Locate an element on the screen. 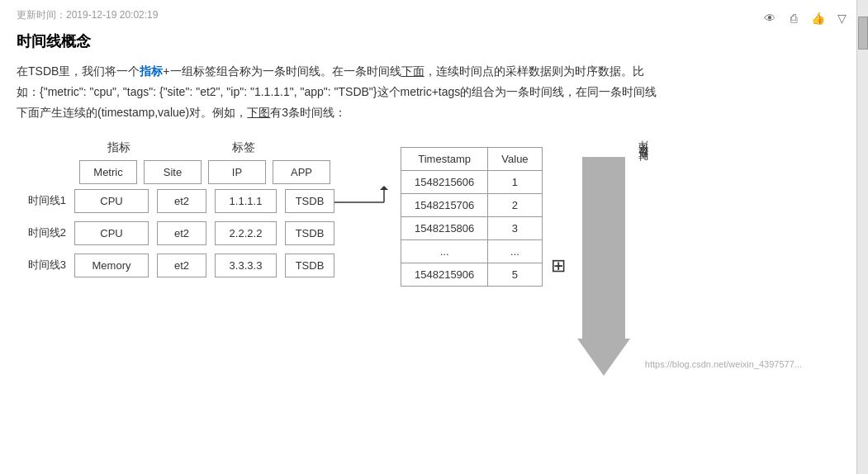 The width and height of the screenshot is (868, 474). thumbs-up-icon: 👍 is located at coordinates (818, 18).